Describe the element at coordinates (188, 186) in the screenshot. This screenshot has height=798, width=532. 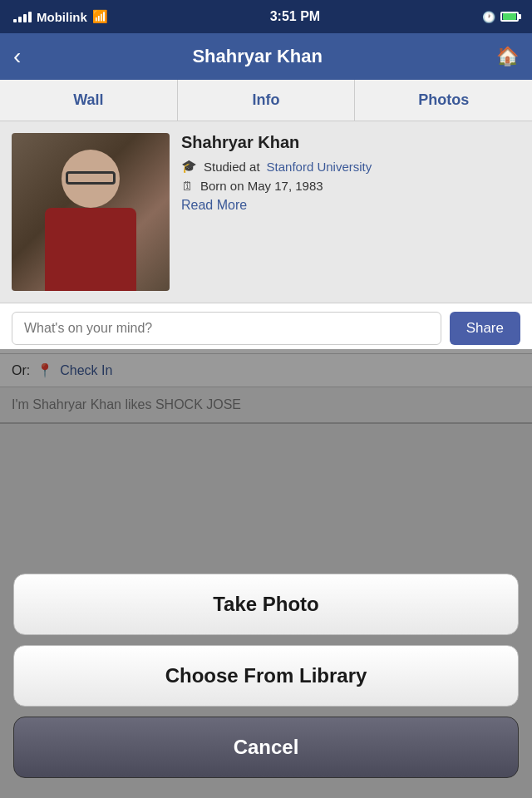
I see `birthday-icon: 🗓` at that location.